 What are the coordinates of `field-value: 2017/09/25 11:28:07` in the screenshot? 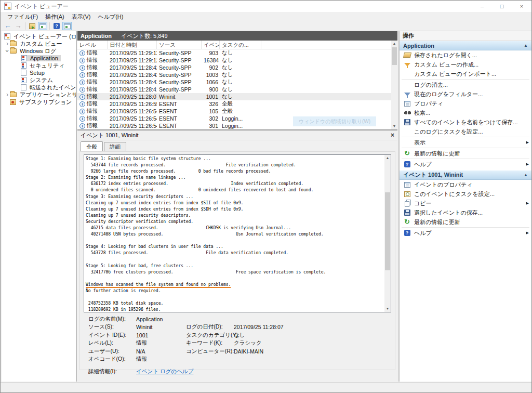 It's located at (312, 327).